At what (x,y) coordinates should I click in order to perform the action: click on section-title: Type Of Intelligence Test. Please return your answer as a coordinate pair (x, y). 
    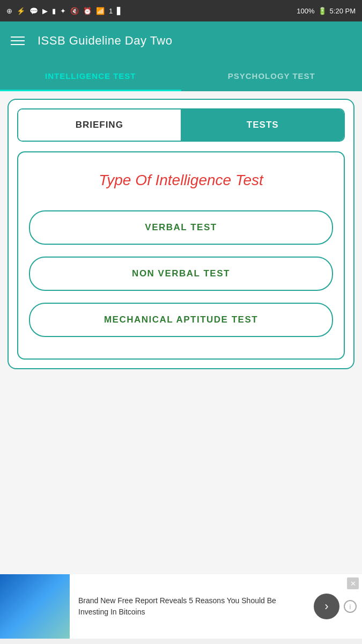
    Looking at the image, I should click on (181, 180).